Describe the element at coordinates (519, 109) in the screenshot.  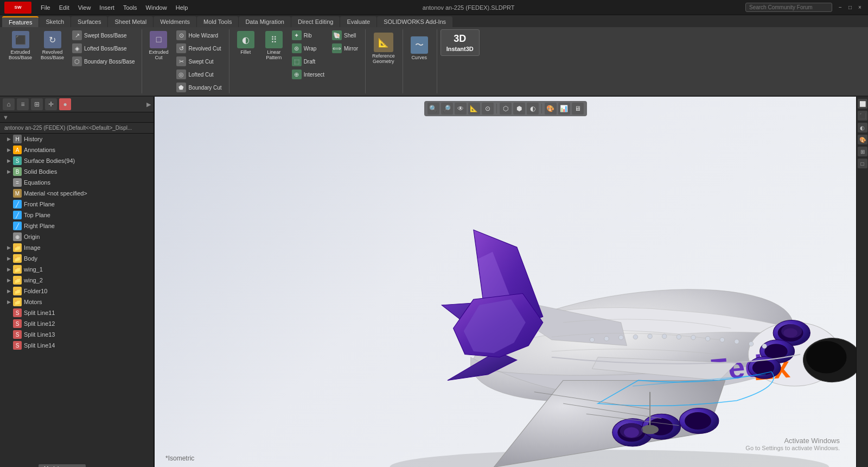
I see `view-tool-6: ⬢` at that location.